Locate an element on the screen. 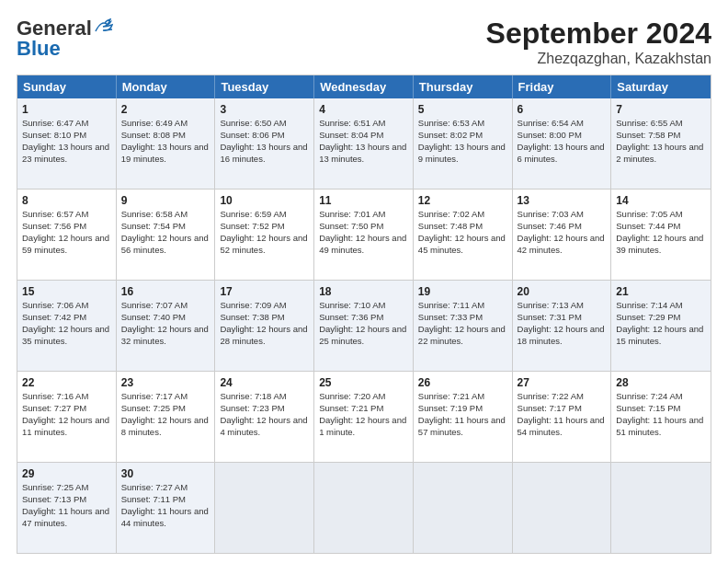  day-5: 5 Sunrise: 6:53 AM Sunset: 8:02 PM Dayli… is located at coordinates (463, 144).